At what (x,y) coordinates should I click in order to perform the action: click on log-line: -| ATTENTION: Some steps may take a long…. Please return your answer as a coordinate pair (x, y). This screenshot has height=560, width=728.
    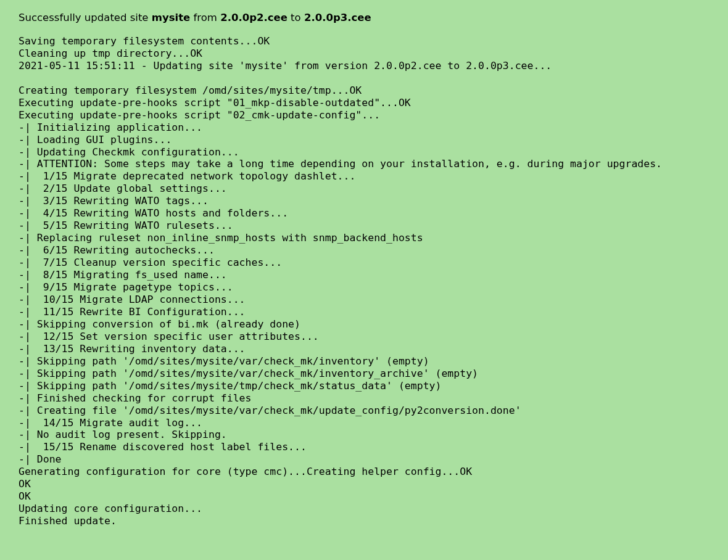
    Looking at the image, I should click on (364, 164).